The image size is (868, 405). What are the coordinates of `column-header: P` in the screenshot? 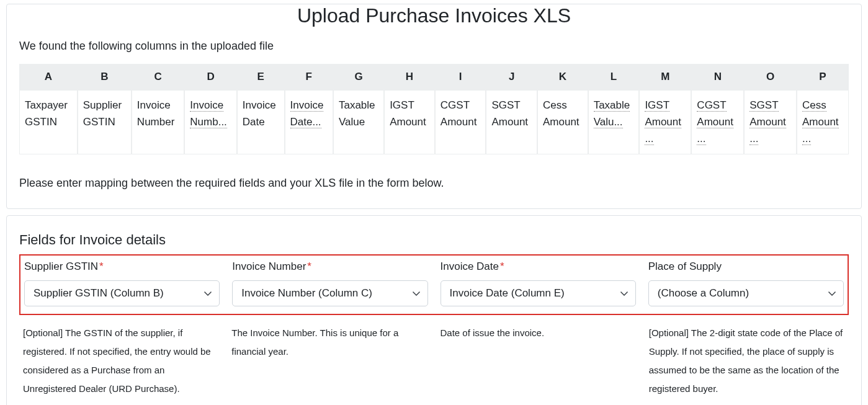 It's located at (823, 77).